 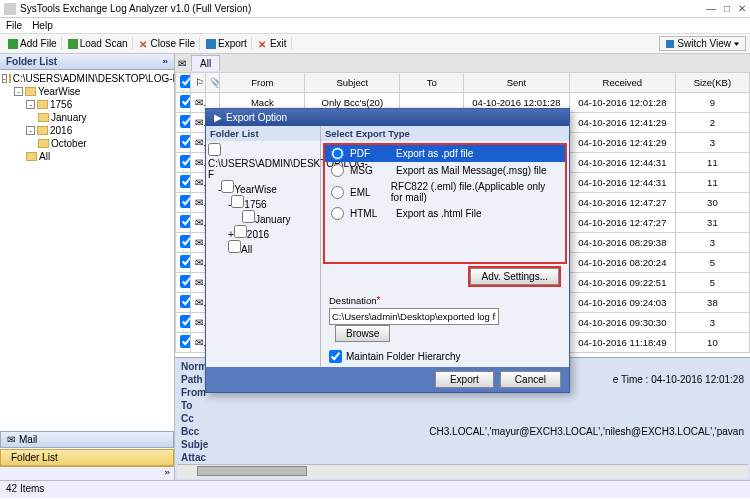 What do you see at coordinates (252, 471) in the screenshot?
I see `scroll-thumb` at bounding box center [252, 471].